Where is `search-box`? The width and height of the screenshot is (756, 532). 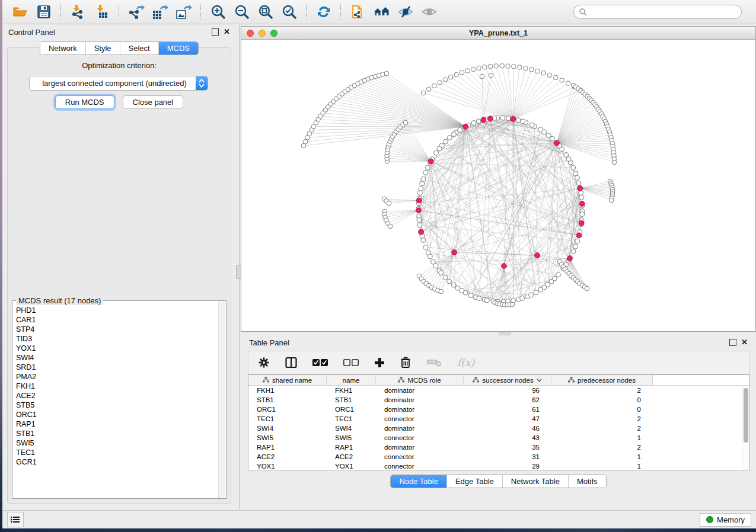
search-box is located at coordinates (658, 12).